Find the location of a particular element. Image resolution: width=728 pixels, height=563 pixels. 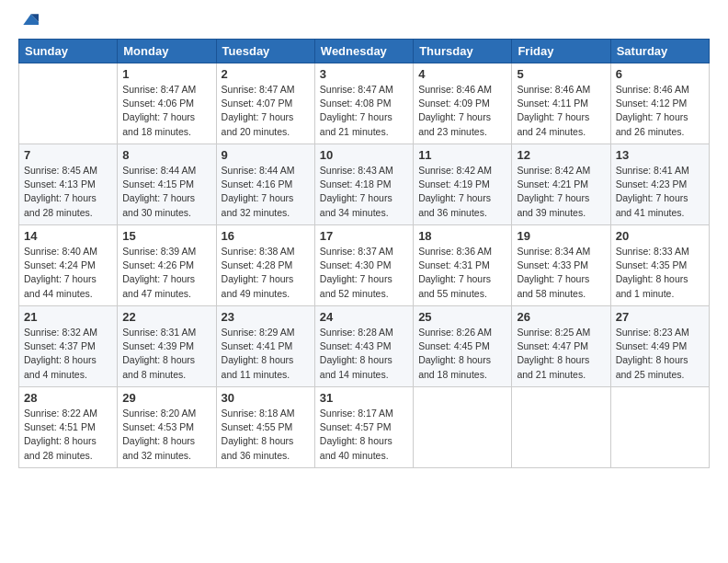

day-info: Sunrise: 8:46 AM Sunset: 4:11 PM Dayligh… is located at coordinates (561, 110).